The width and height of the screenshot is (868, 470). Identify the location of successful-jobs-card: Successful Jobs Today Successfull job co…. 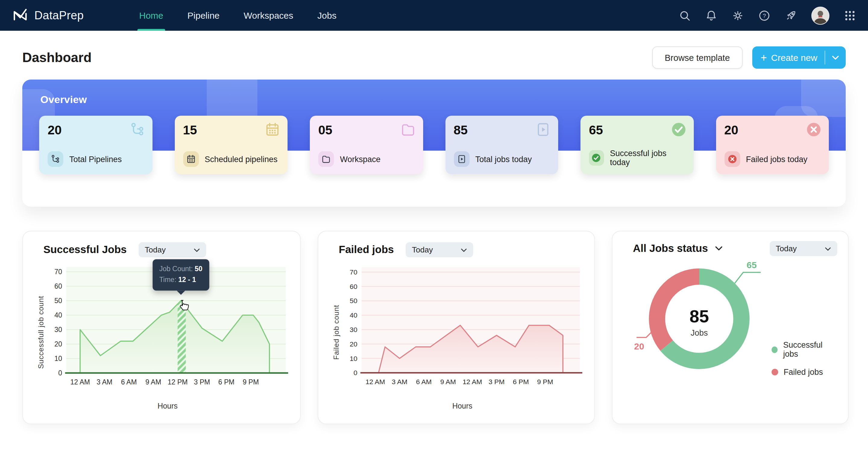
(162, 327).